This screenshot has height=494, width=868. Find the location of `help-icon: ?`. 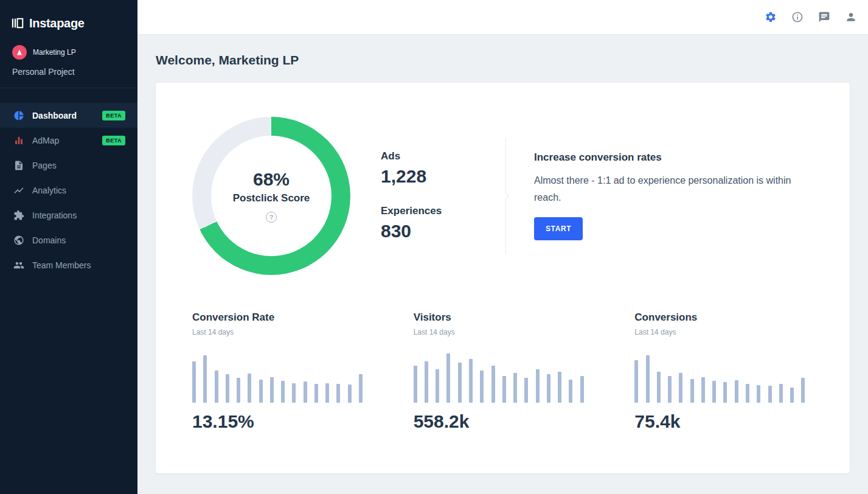

help-icon: ? is located at coordinates (271, 217).